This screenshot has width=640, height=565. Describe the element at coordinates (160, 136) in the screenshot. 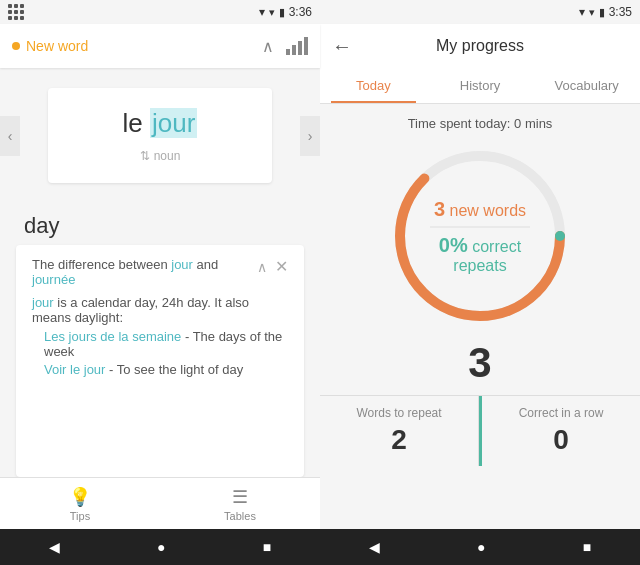

I see `word-card: le jour ⇅ noun` at that location.